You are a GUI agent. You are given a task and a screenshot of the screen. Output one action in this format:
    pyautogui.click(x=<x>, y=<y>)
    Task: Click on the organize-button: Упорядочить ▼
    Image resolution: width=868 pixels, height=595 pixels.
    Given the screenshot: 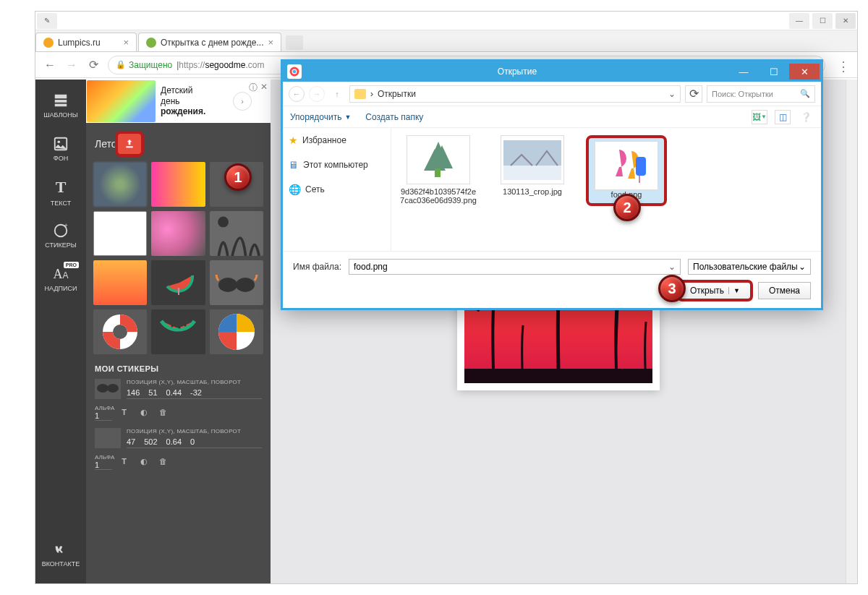 What is the action you would take?
    pyautogui.click(x=320, y=117)
    